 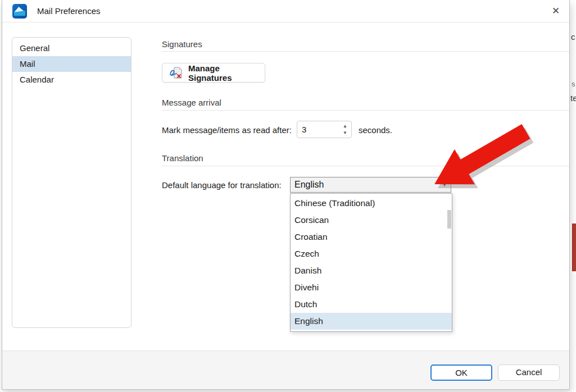 I want to click on manage-signatures-label: Manage Signatures, so click(x=223, y=73).